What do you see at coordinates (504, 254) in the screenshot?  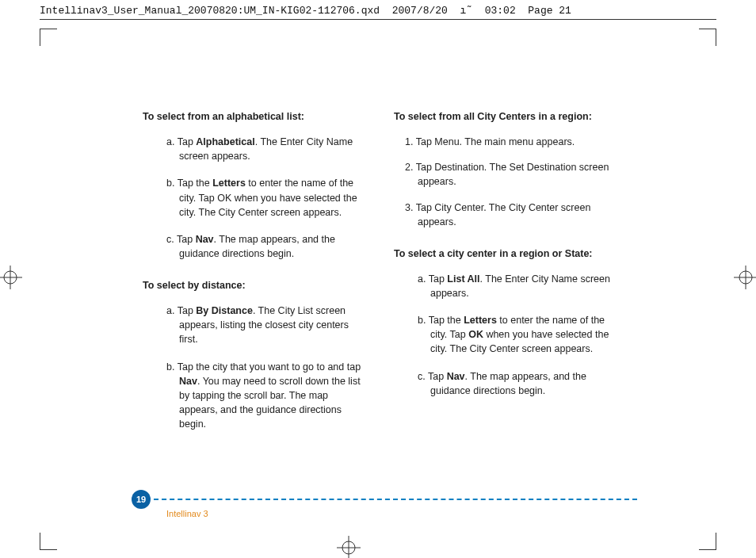 I see `heading-region-state: To select a city center in a region or S…` at bounding box center [504, 254].